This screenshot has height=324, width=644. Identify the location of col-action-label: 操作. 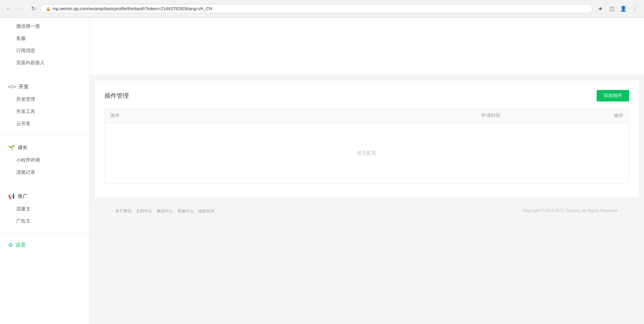
(603, 116).